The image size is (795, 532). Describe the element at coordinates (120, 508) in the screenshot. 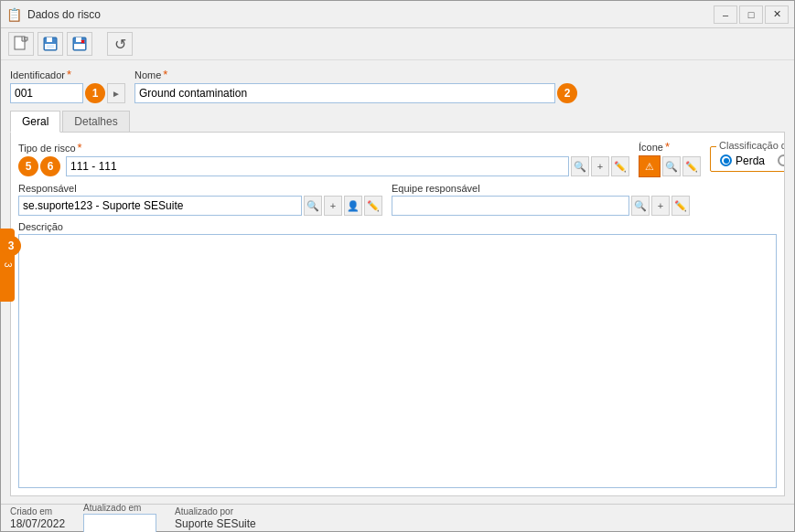

I see `updated-label: Atualizado em` at that location.